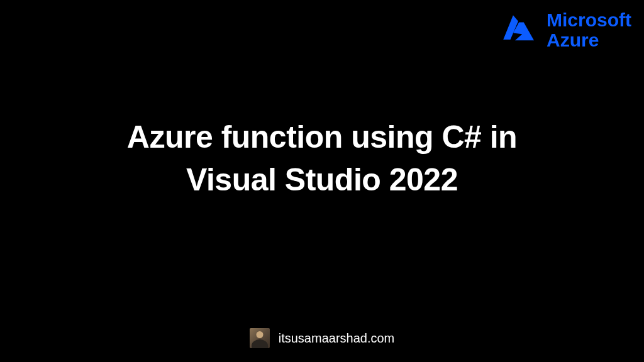 Image resolution: width=644 pixels, height=362 pixels. I want to click on azure-logo: Microsoft Azure, so click(564, 30).